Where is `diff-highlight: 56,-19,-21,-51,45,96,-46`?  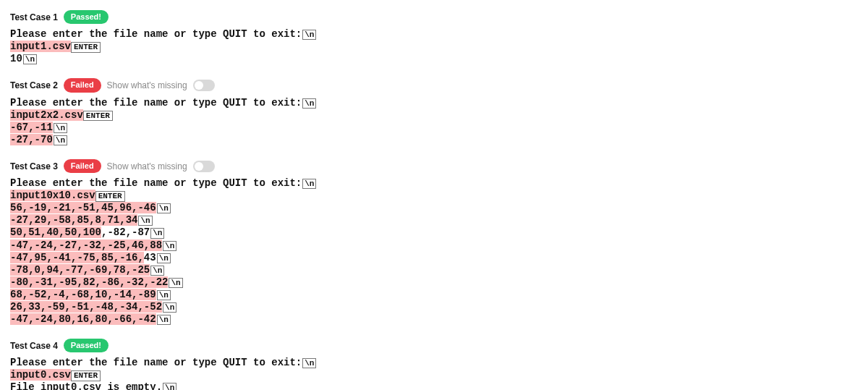 diff-highlight: 56,-19,-21,-51,45,96,-46 is located at coordinates (83, 208).